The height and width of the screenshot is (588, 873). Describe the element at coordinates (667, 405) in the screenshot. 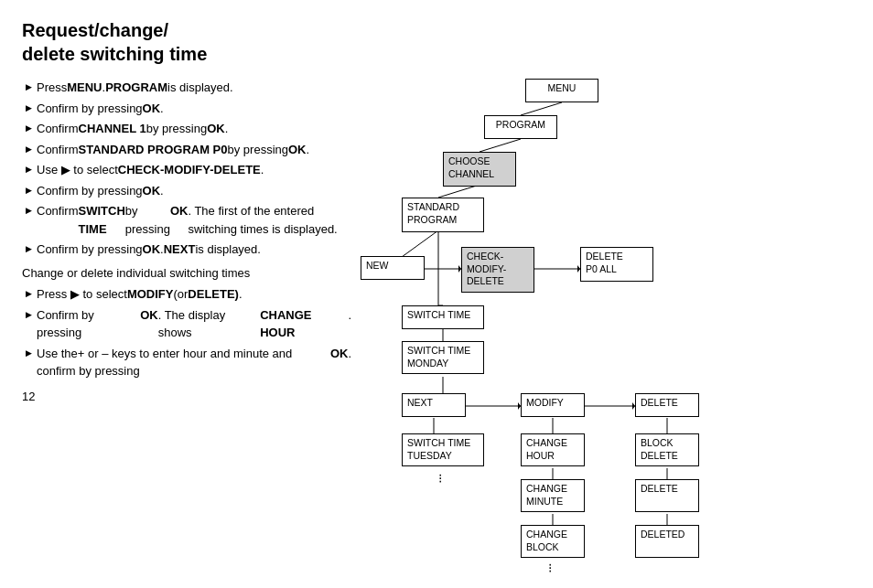

I see `box-delete-top: DELETE` at that location.